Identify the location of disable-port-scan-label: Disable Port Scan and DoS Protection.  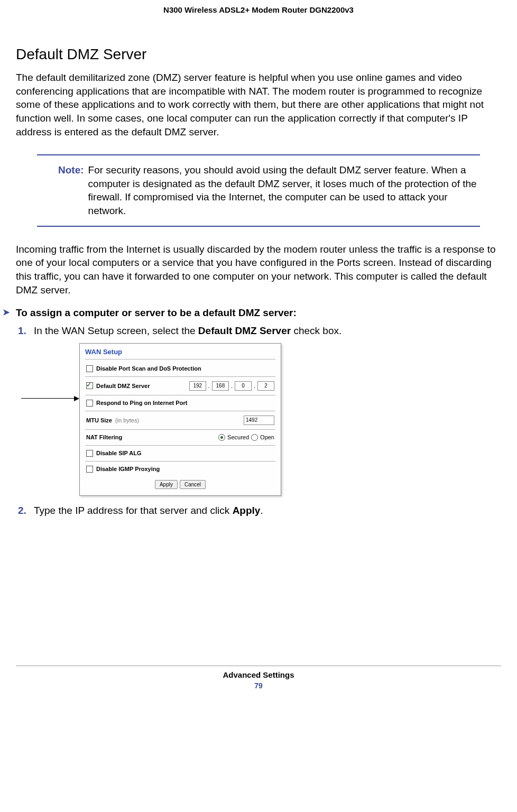
(149, 368).